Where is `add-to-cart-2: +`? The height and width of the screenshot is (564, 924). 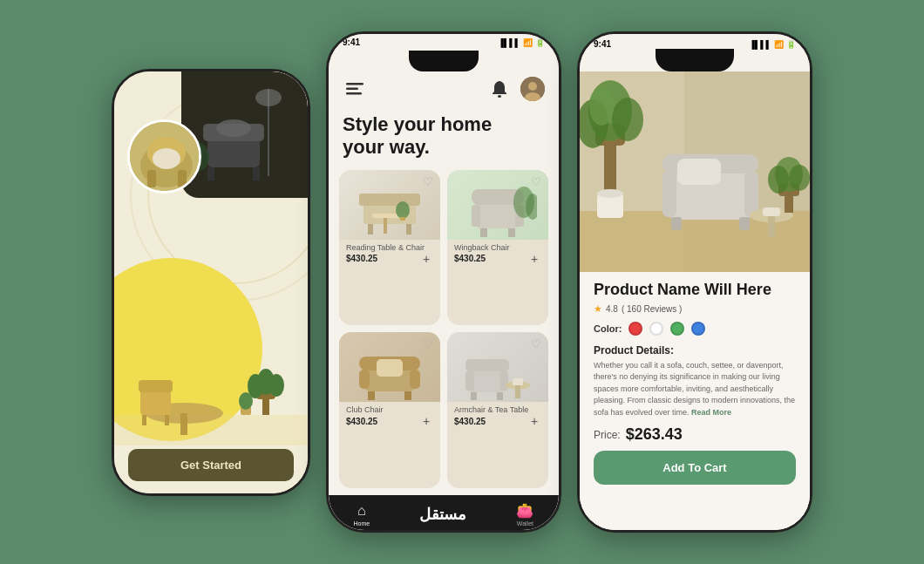
add-to-cart-2: + is located at coordinates (534, 259).